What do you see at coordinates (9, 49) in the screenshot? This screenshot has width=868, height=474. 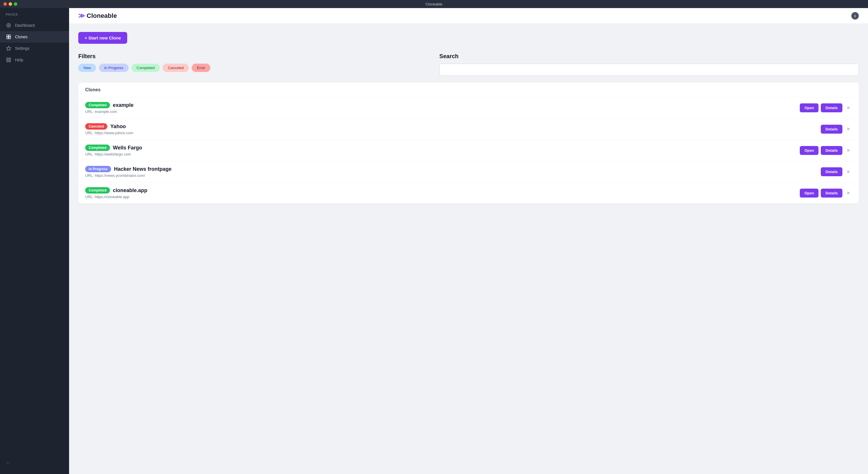 I see `settings-icon` at bounding box center [9, 49].